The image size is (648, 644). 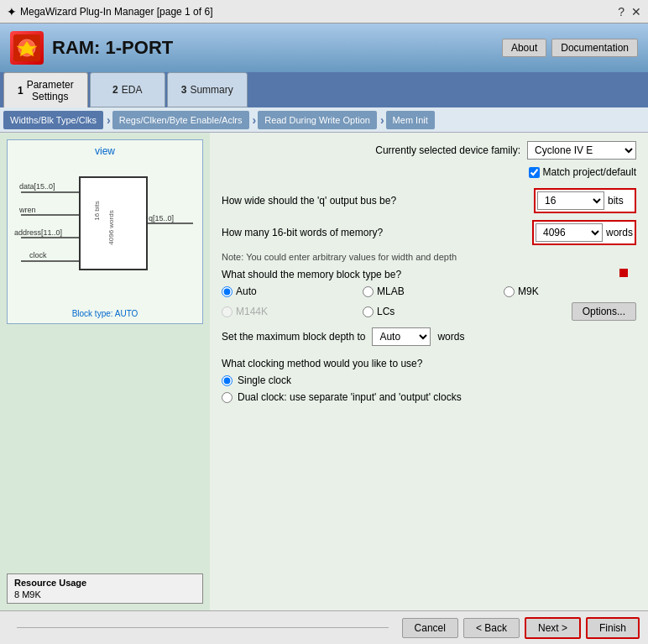 I want to click on bc-mem: Mem Init, so click(x=410, y=120).